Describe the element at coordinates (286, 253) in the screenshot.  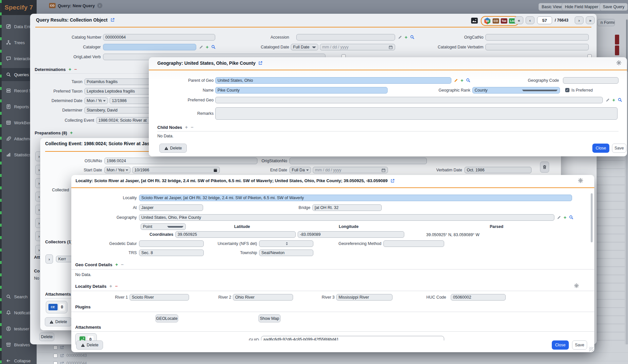
I see `township-field: Seal/Newton` at that location.